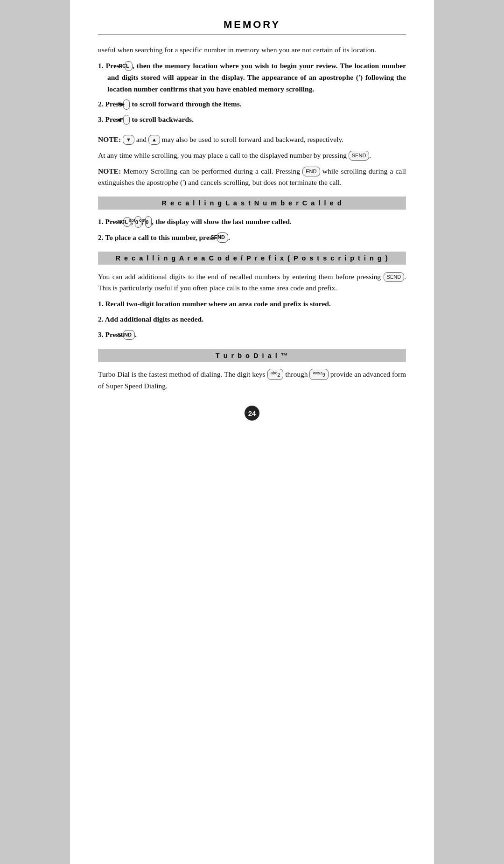 This screenshot has width=504, height=864. What do you see at coordinates (319, 374) in the screenshot?
I see `turbo-key2: wxyz9` at bounding box center [319, 374].